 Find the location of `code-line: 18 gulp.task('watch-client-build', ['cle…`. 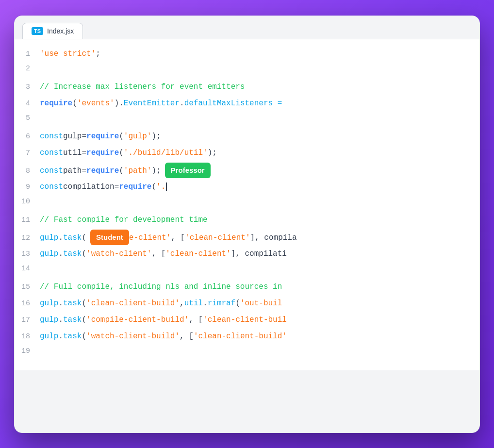

code-line: 18 gulp.task('watch-client-build', ['cle… is located at coordinates (247, 338).